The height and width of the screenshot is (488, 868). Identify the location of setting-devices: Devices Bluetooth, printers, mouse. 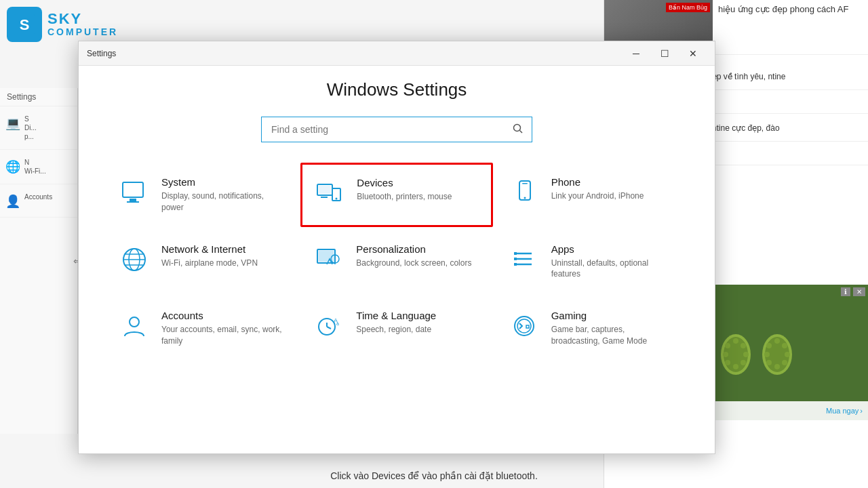
(396, 195).